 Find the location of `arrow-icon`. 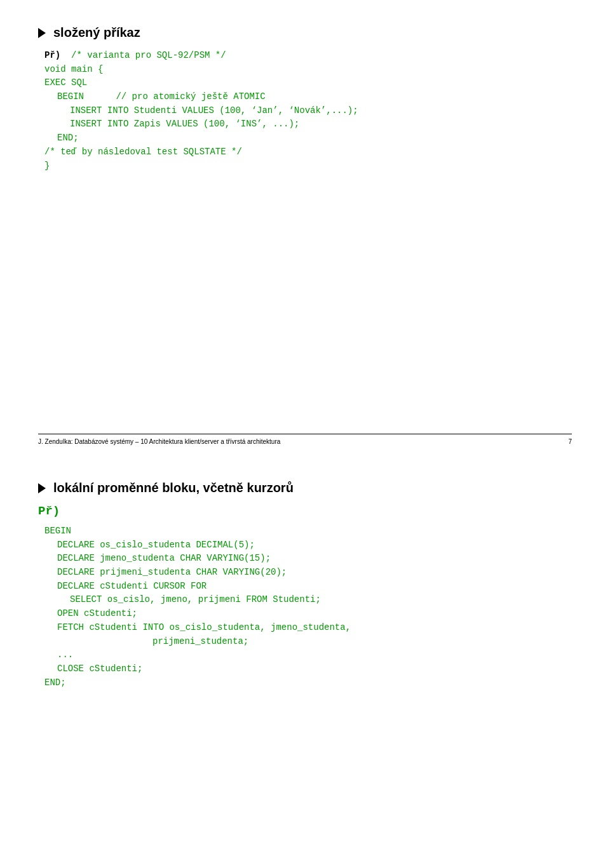

arrow-icon is located at coordinates (42, 33).